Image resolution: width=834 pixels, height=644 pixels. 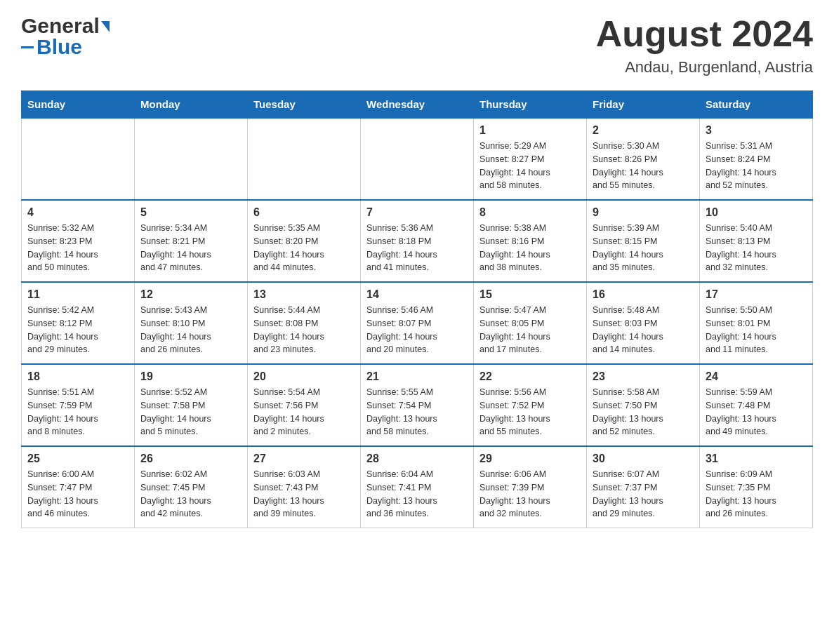 I want to click on calendar-cell: 27Sunrise: 6:03 AM Sunset: 7:43 PM Dayli…, so click(x=305, y=487).